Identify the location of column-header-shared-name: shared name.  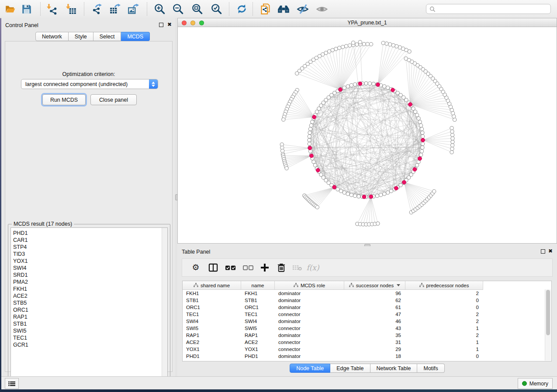
(212, 285).